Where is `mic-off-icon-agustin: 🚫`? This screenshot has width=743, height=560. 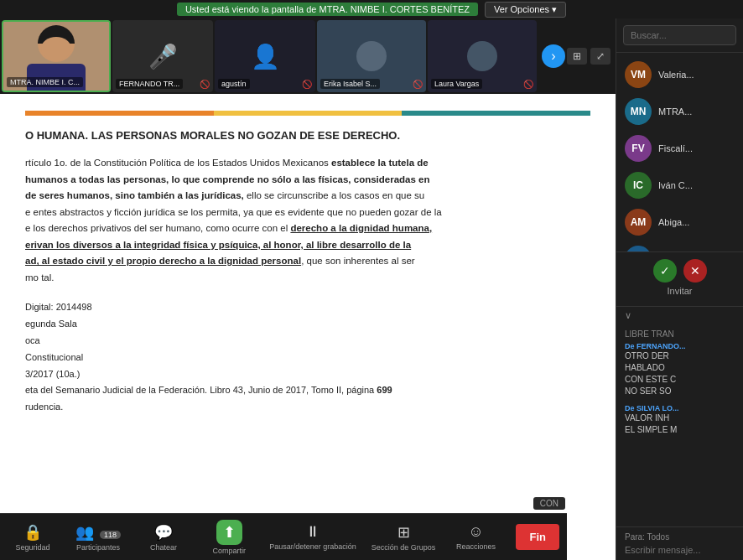 mic-off-icon-agustin: 🚫 is located at coordinates (307, 84).